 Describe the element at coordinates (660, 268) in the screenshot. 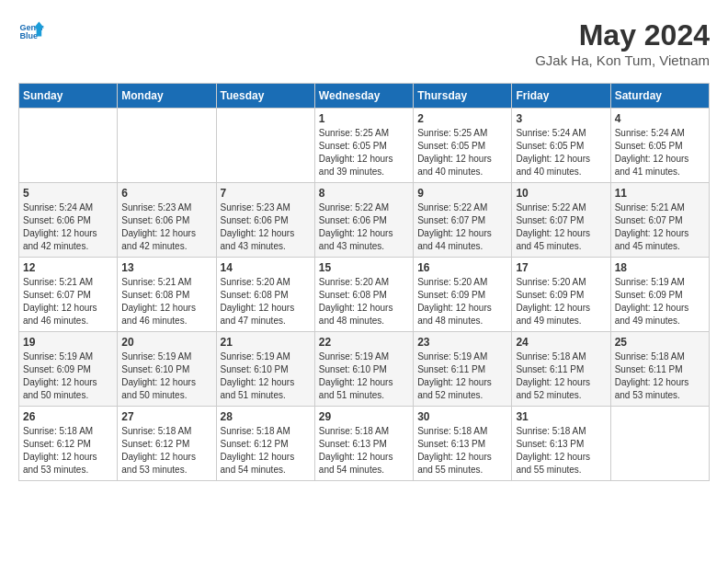

I see `day-number: 18` at that location.